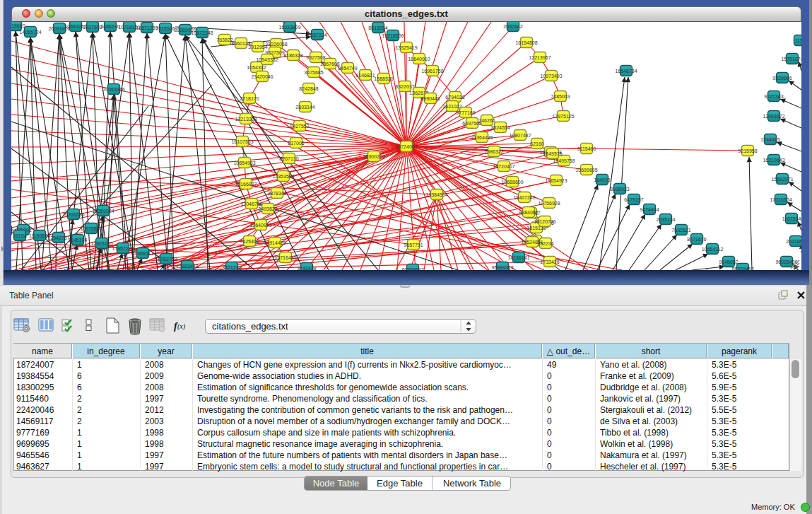  What do you see at coordinates (773, 160) in the screenshot?
I see `svg-text: 16210643` at bounding box center [773, 160].